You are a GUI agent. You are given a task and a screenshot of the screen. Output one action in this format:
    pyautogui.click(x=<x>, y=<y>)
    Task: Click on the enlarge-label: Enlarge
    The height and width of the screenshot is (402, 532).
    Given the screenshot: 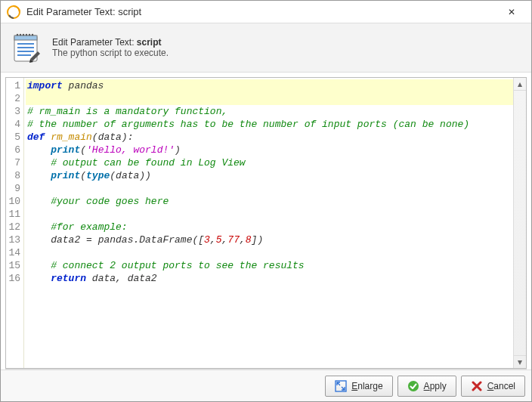 What is the action you would take?
    pyautogui.click(x=367, y=386)
    